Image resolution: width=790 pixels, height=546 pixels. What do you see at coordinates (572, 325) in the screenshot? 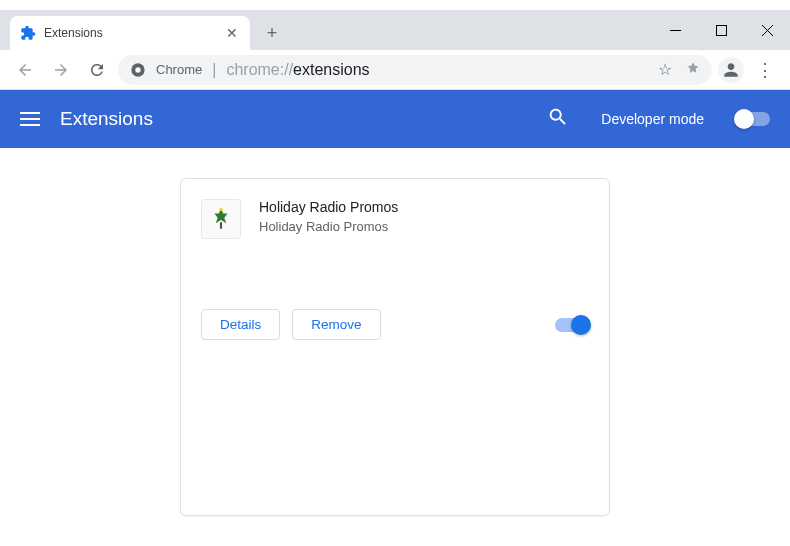
I see `extension-enable-toggle` at bounding box center [572, 325].